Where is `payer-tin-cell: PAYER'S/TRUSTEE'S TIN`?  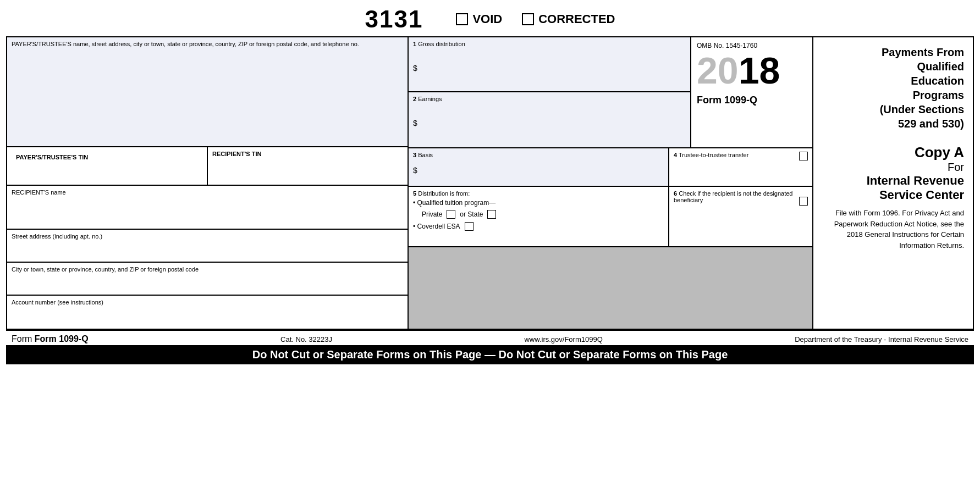 payer-tin-cell: PAYER'S/TRUSTEE'S TIN is located at coordinates (108, 166).